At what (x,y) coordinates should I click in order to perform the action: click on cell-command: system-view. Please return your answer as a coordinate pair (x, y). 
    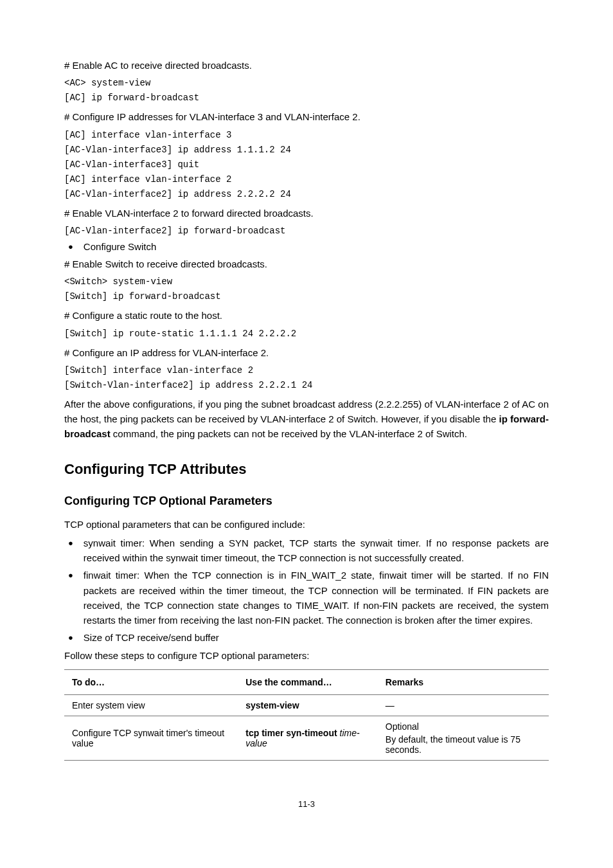
    Looking at the image, I should click on (308, 705).